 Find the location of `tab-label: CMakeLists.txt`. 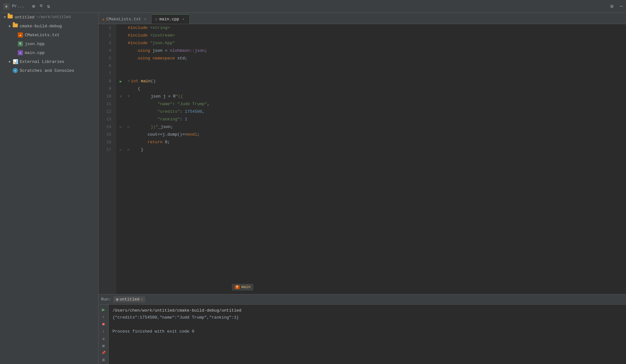

tab-label: CMakeLists.txt is located at coordinates (124, 19).